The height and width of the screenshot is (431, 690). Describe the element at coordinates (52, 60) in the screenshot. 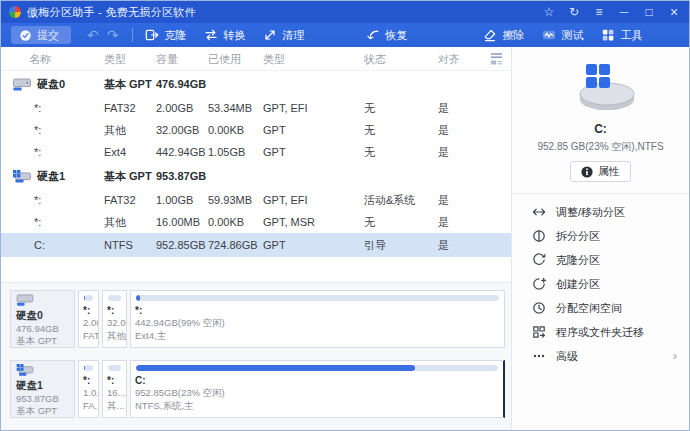

I see `header-name: 名称` at that location.